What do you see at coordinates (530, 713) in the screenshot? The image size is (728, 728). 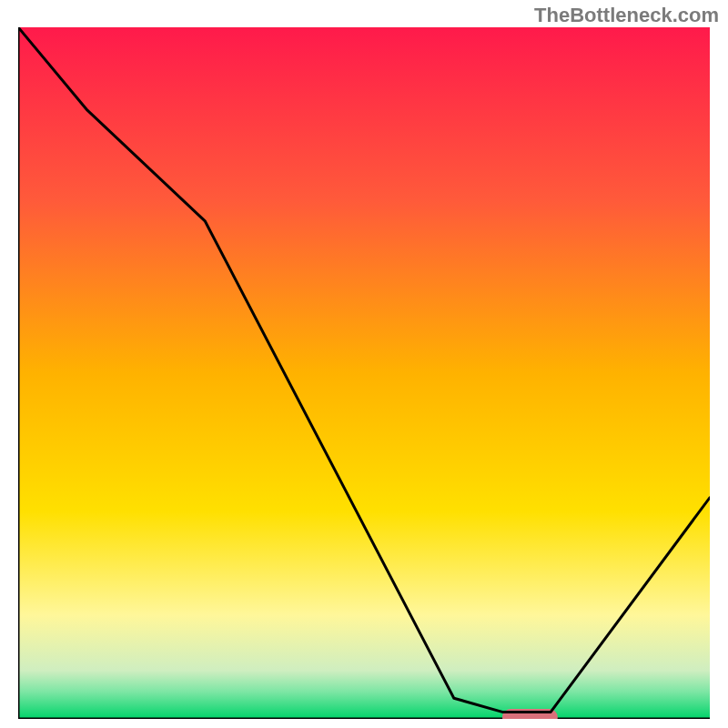 I see `optimum-marker` at bounding box center [530, 713].